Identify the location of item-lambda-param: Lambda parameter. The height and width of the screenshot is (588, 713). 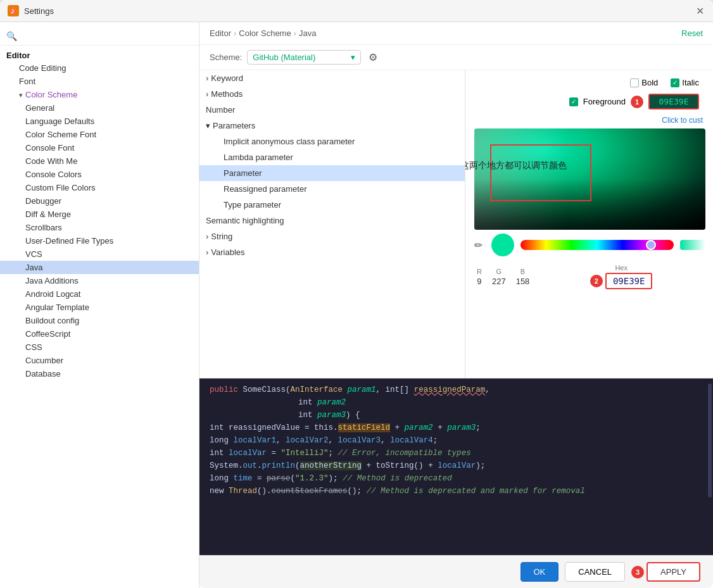
(332, 157).